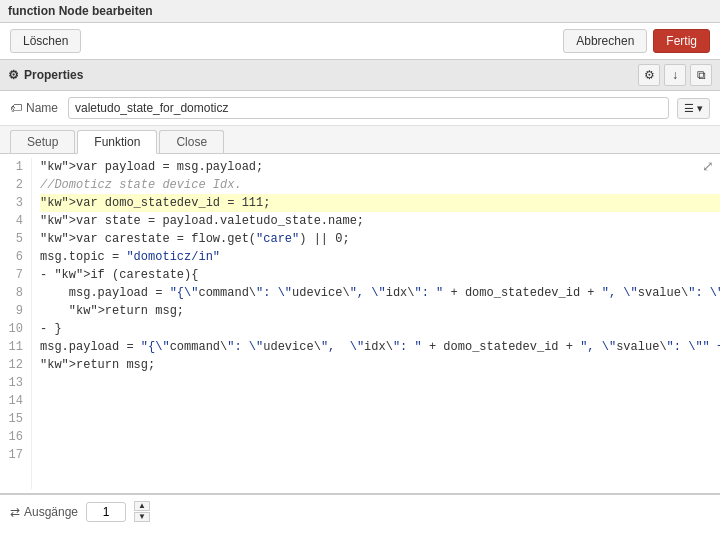 This screenshot has height=542, width=720. What do you see at coordinates (16, 329) in the screenshot?
I see `line-number: 10` at bounding box center [16, 329].